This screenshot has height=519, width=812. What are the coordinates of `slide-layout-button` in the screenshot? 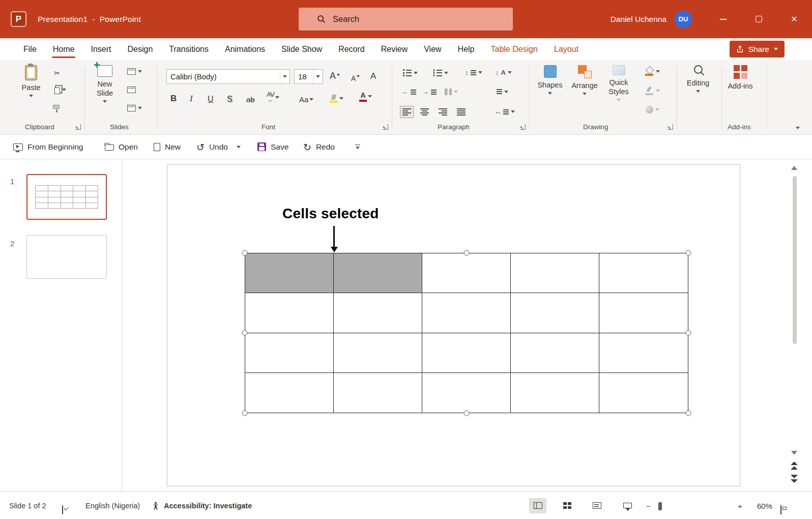 It's located at (134, 71).